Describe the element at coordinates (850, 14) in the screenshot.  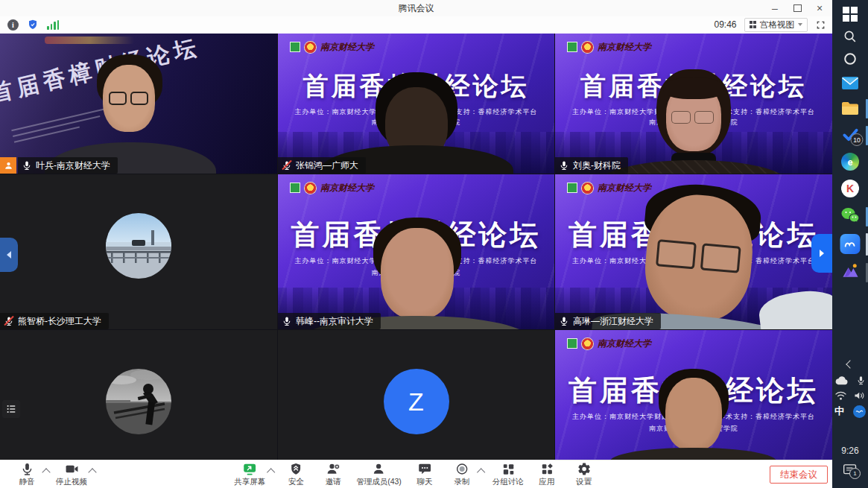
I see `windows-start-button` at that location.